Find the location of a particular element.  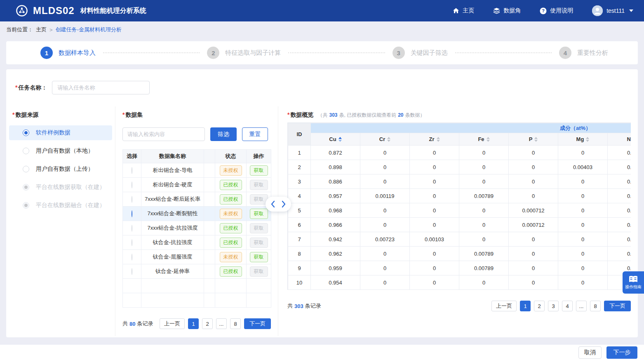

avatar is located at coordinates (597, 11).